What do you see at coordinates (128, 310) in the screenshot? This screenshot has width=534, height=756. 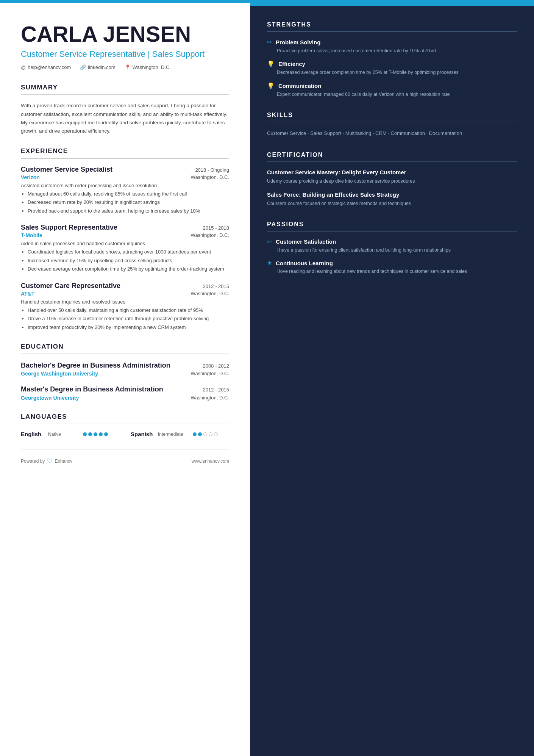 I see `bullet: Handled over 50 calls daily, maintaining…` at bounding box center [128, 310].